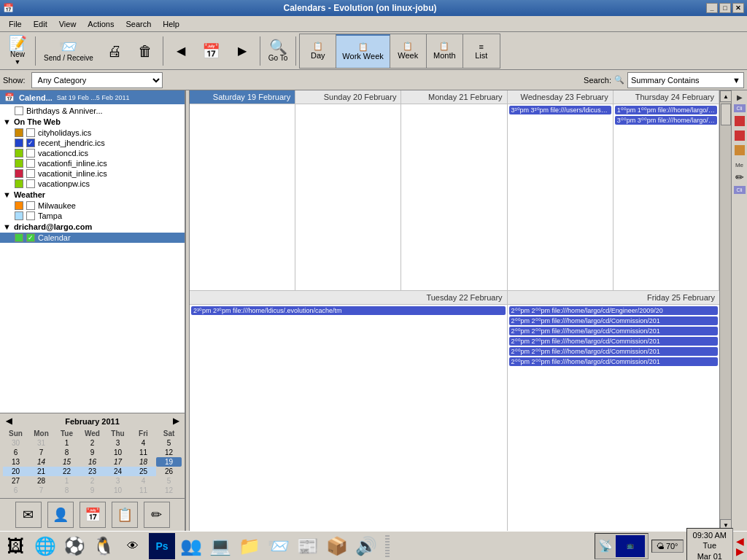 This screenshot has height=560, width=747. I want to click on mini-cal-day: 25, so click(143, 471).